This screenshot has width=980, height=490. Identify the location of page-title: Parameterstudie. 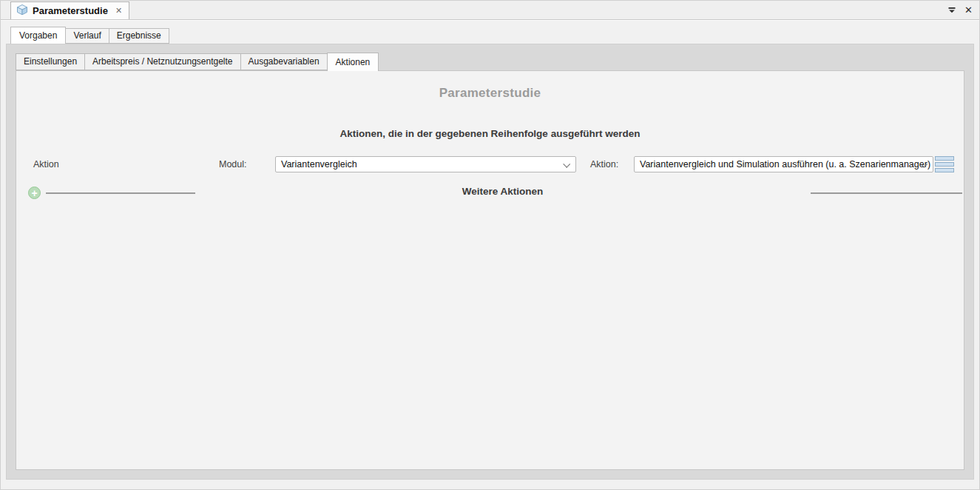
(490, 93).